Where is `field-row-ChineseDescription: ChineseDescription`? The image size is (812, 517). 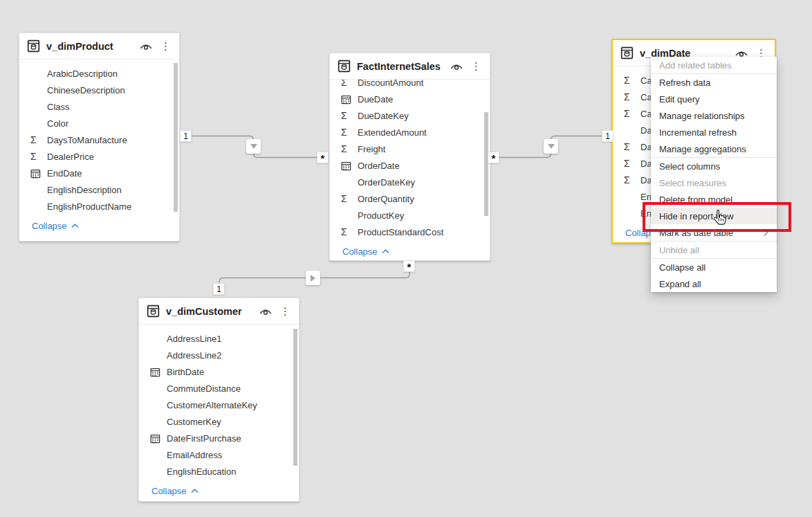
field-row-ChineseDescription: ChineseDescription is located at coordinates (100, 90).